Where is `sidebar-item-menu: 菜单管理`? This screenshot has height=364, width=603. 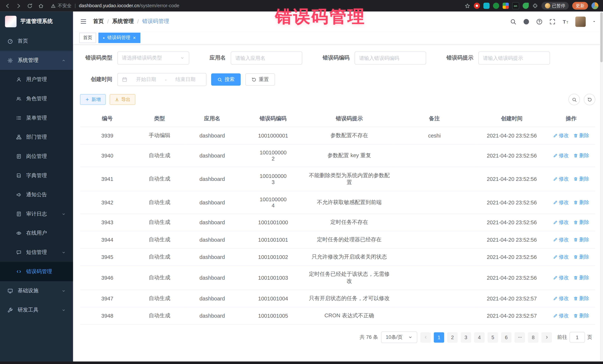
sidebar-item-menu: 菜单管理 is located at coordinates (37, 118).